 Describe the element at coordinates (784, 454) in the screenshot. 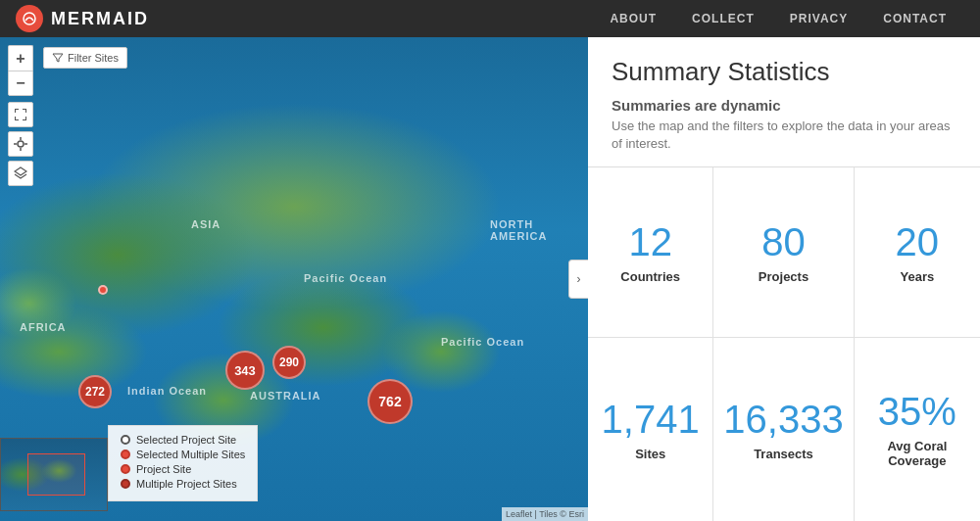

I see `stat-label: Transects` at that location.